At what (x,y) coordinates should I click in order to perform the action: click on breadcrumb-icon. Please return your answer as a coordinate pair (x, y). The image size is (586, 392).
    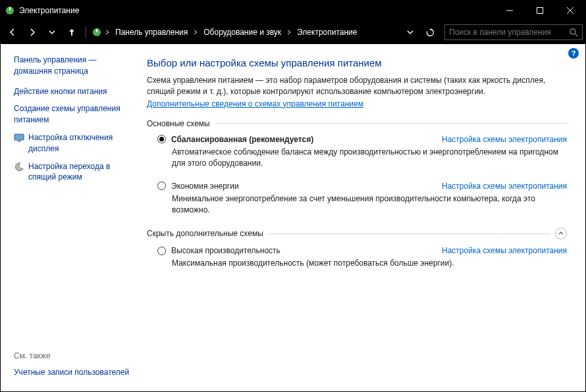
    Looking at the image, I should click on (97, 32).